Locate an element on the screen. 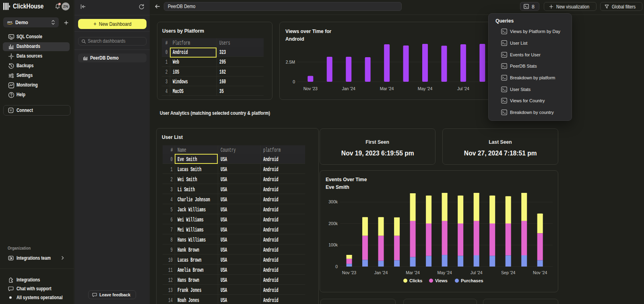 The image size is (644, 304). svg-text: Clicks is located at coordinates (416, 281).